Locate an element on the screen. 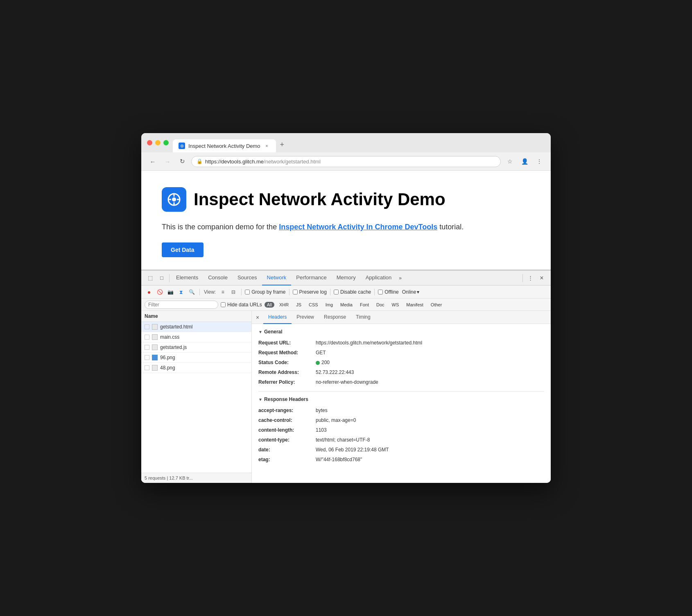 This screenshot has height=616, width=692. page-icon is located at coordinates (174, 199).